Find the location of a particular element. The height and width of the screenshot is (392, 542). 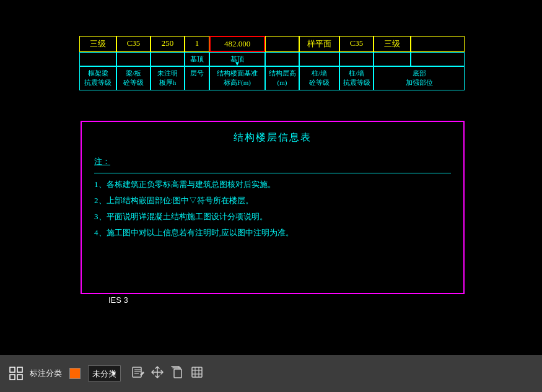

col-strengthen is located at coordinates (437, 44).